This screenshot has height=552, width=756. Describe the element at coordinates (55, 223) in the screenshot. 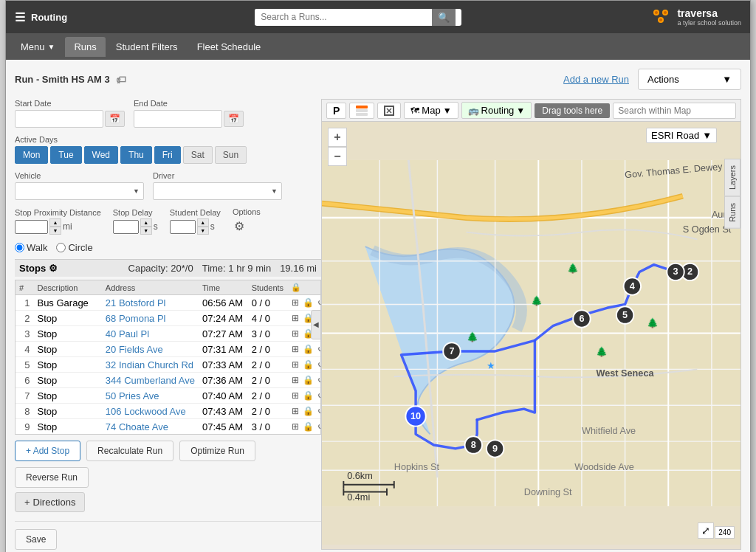

I see `stop-proximity-up: ▲` at that location.